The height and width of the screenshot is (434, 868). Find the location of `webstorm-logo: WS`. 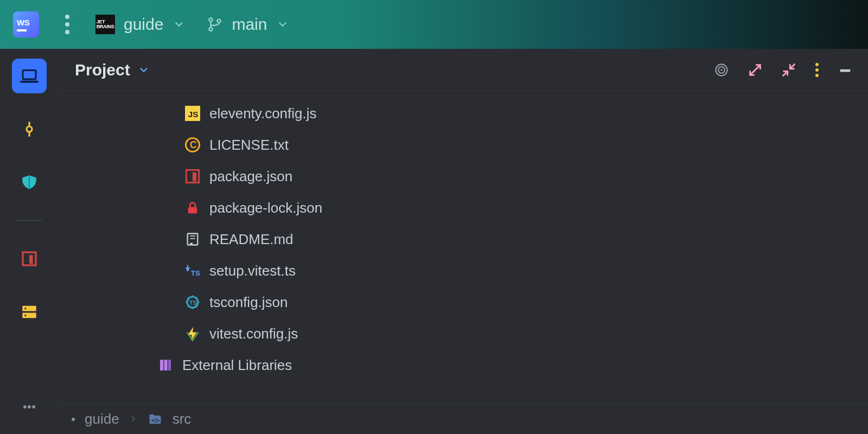

webstorm-logo: WS is located at coordinates (26, 24).